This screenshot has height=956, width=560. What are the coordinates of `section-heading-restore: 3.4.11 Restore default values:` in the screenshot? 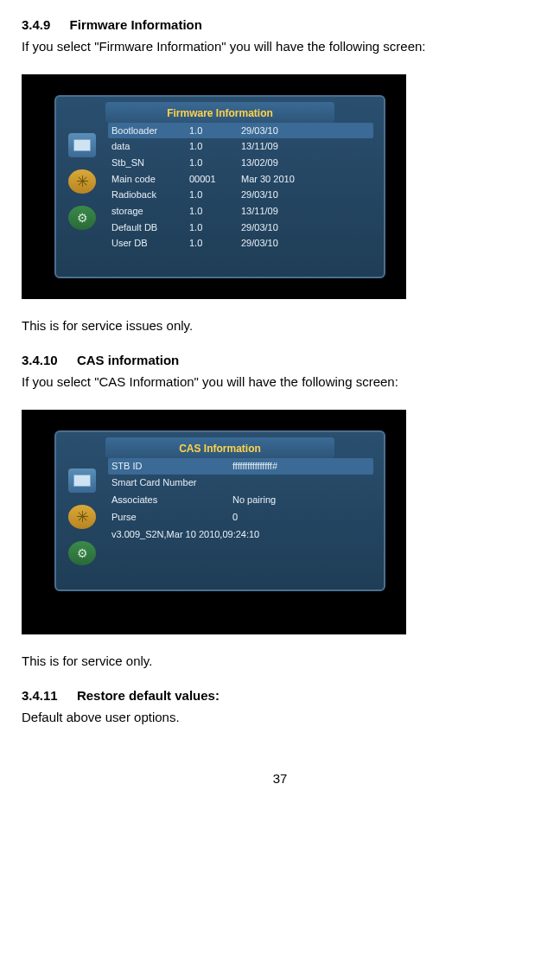 It's located at (280, 695).